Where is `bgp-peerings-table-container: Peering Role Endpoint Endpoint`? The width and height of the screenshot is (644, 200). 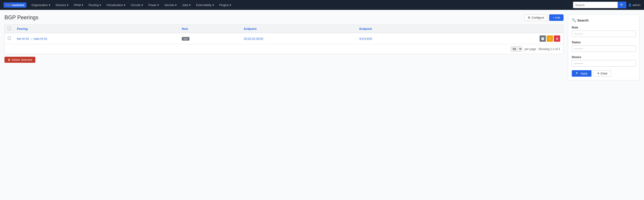
bgp-peerings-table-container: Peering Role Endpoint Endpoint is located at coordinates (284, 39).